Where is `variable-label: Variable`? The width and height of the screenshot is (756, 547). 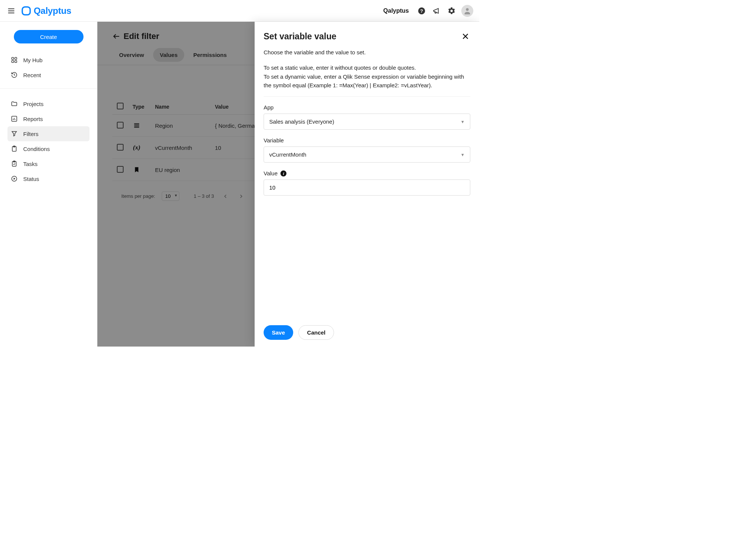 variable-label: Variable is located at coordinates (367, 140).